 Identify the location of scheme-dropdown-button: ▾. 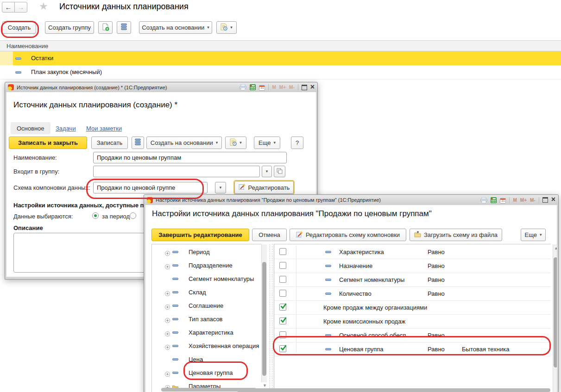
(221, 188).